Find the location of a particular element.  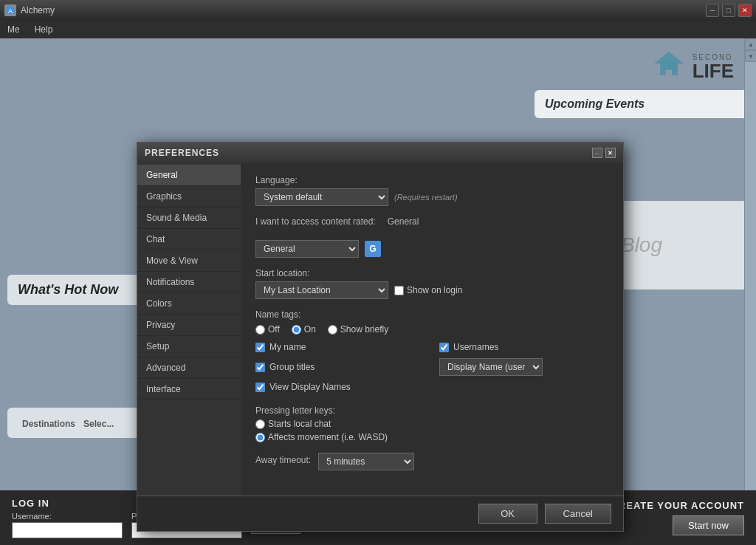

group-titles-checkbox is located at coordinates (260, 368).